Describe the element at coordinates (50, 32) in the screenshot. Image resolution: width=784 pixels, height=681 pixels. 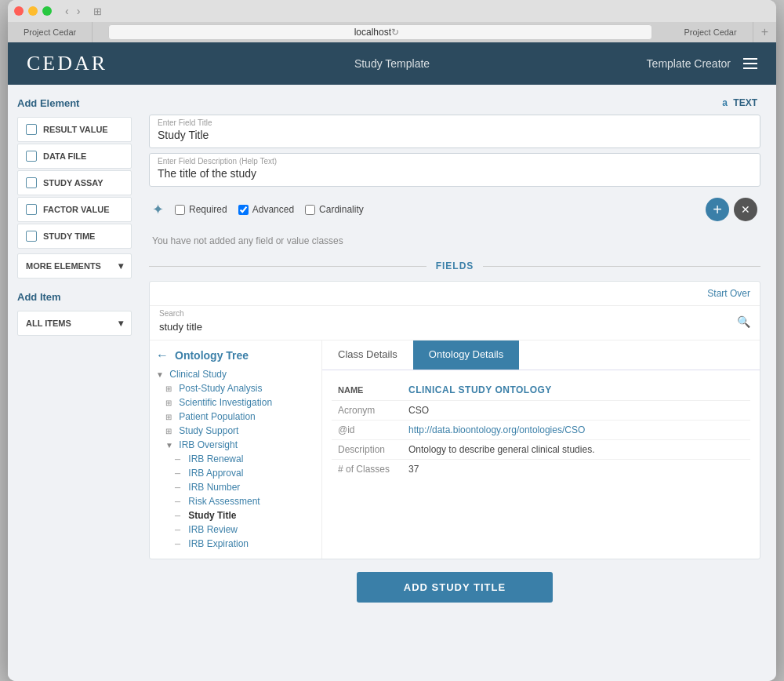
I see `tab-1: Project Cedar` at that location.